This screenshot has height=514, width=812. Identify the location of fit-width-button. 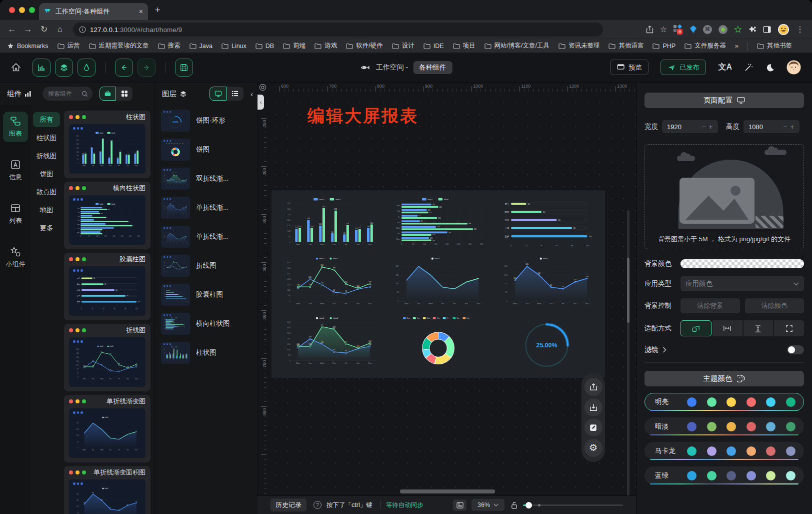
(728, 328).